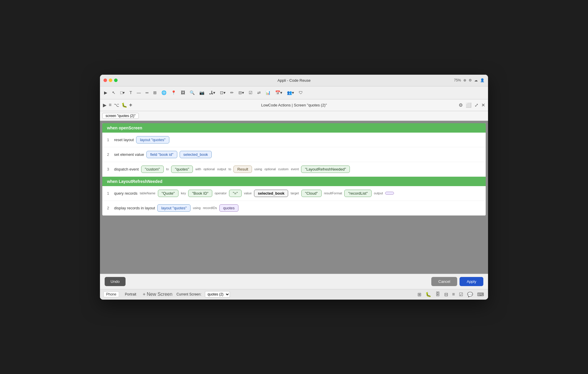  What do you see at coordinates (294, 155) in the screenshot?
I see `row-1-2: 2 set element value field "book id" sele…` at bounding box center [294, 155].